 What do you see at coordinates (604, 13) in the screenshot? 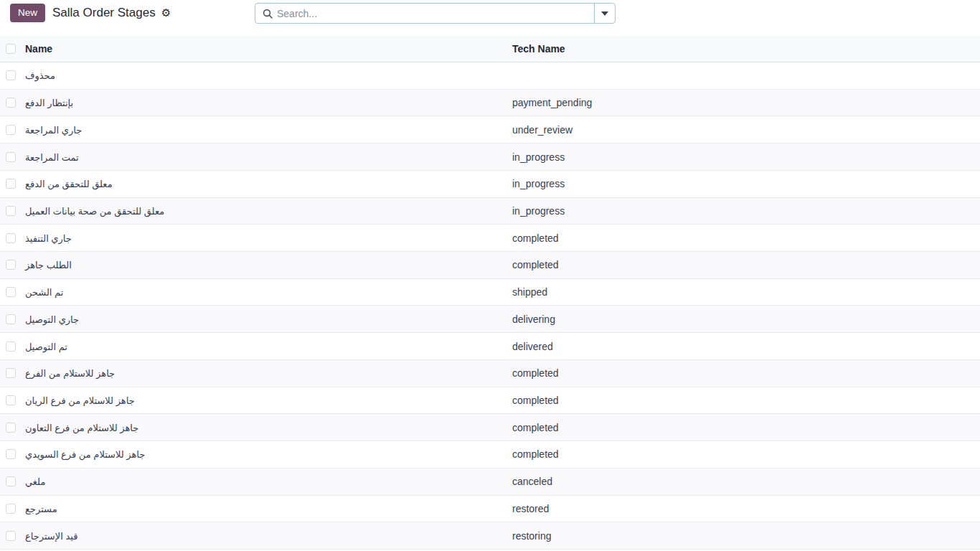
I see `search-dropdown-toggle` at bounding box center [604, 13].